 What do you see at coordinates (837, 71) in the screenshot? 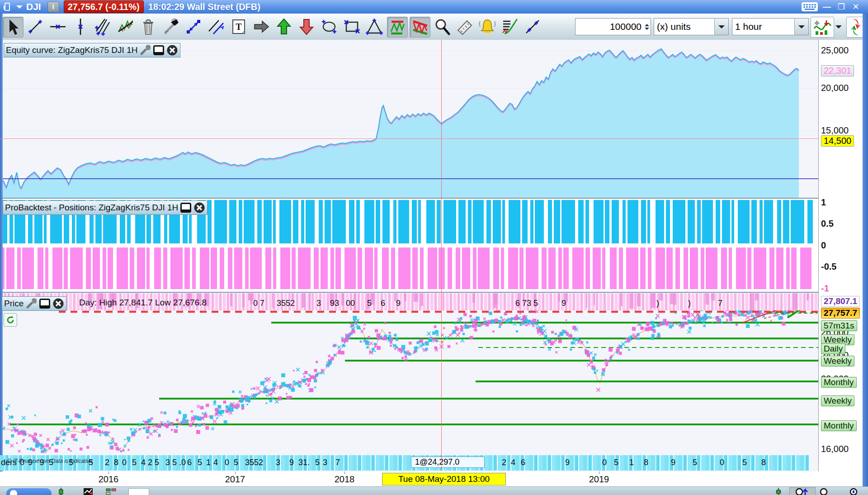
I see `equity-current-value-badge: 22,301` at bounding box center [837, 71].